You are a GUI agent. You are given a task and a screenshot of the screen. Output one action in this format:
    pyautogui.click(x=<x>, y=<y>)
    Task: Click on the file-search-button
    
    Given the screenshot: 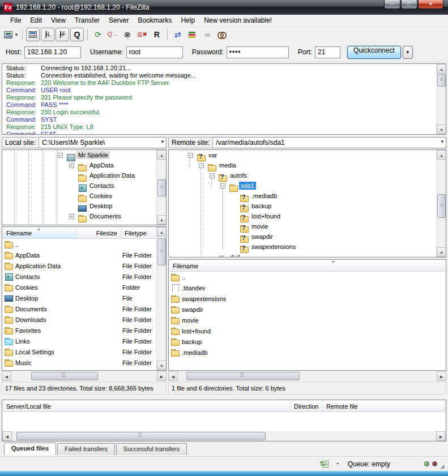 What is the action you would take?
    pyautogui.click(x=222, y=35)
    